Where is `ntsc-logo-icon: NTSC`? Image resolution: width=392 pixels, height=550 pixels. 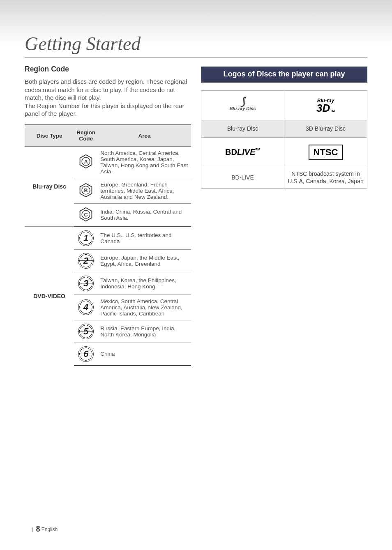 ntsc-logo-icon: NTSC is located at coordinates (326, 152).